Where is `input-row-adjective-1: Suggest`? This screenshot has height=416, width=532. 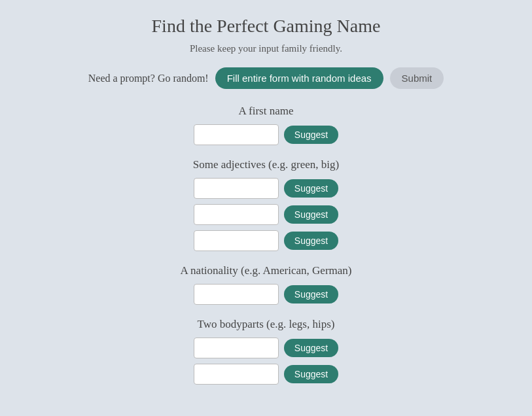
input-row-adjective-1: Suggest is located at coordinates (266, 188).